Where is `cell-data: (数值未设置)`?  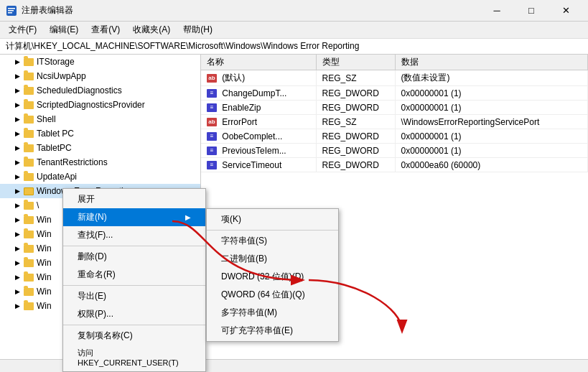 cell-data: (数值未设置) is located at coordinates (491, 78).